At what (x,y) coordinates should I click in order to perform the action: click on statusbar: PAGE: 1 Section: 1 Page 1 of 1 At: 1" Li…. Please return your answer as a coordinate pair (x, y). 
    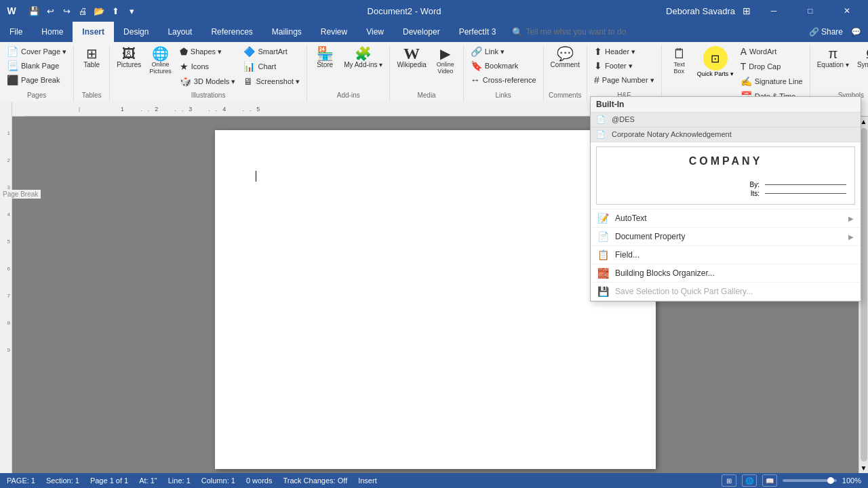
    Looking at the image, I should click on (434, 481).